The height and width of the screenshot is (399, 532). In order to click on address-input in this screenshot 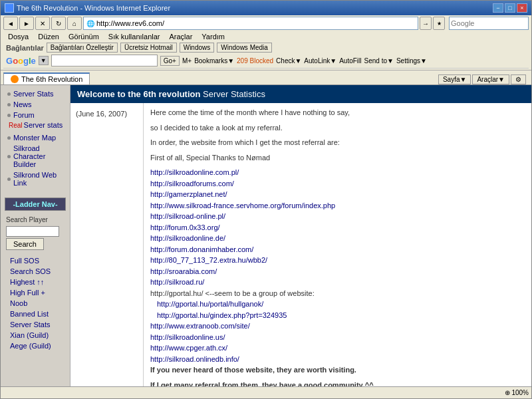, I will do `click(255, 23)`.